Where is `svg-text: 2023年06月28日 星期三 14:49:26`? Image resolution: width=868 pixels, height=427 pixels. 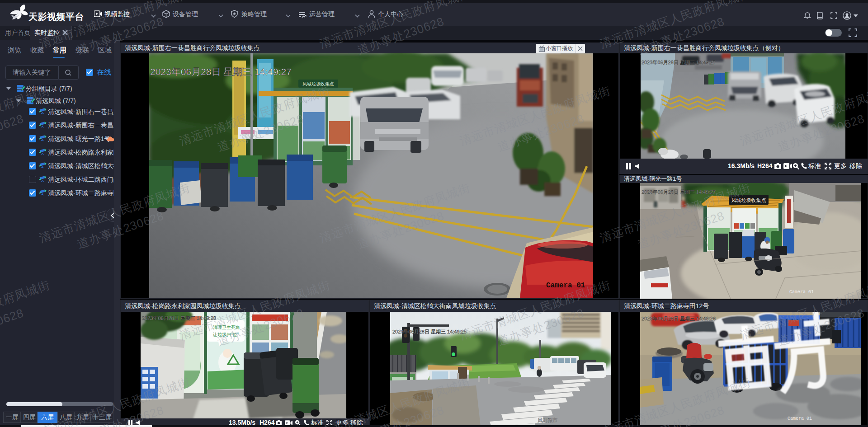
svg-text: 2023年06月28日 星期三 14:49:26 is located at coordinates (679, 319).